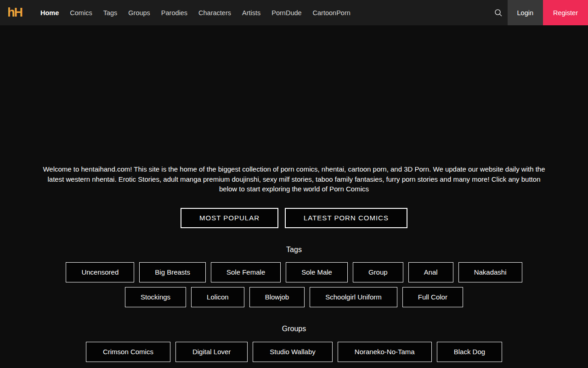 The height and width of the screenshot is (368, 588). What do you see at coordinates (50, 13) in the screenshot?
I see `nav-item-home: Home` at bounding box center [50, 13].